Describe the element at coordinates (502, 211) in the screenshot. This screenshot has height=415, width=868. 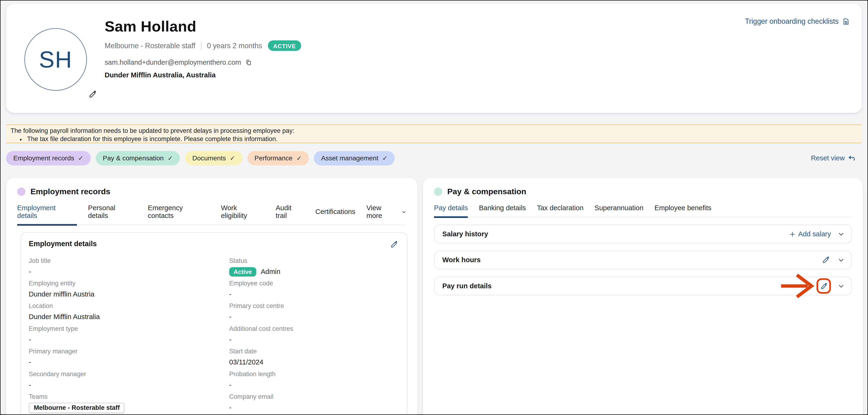
I see `tab-banking-details: Banking details` at that location.